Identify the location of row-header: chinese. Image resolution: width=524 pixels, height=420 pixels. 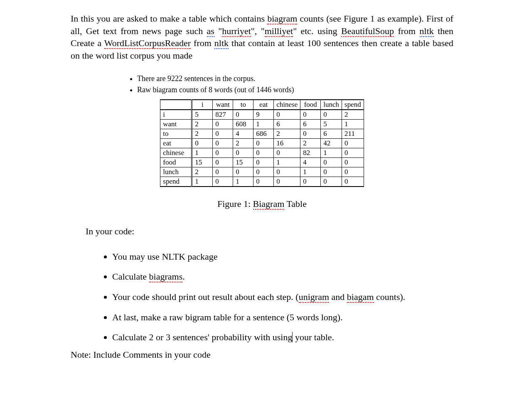
(176, 153).